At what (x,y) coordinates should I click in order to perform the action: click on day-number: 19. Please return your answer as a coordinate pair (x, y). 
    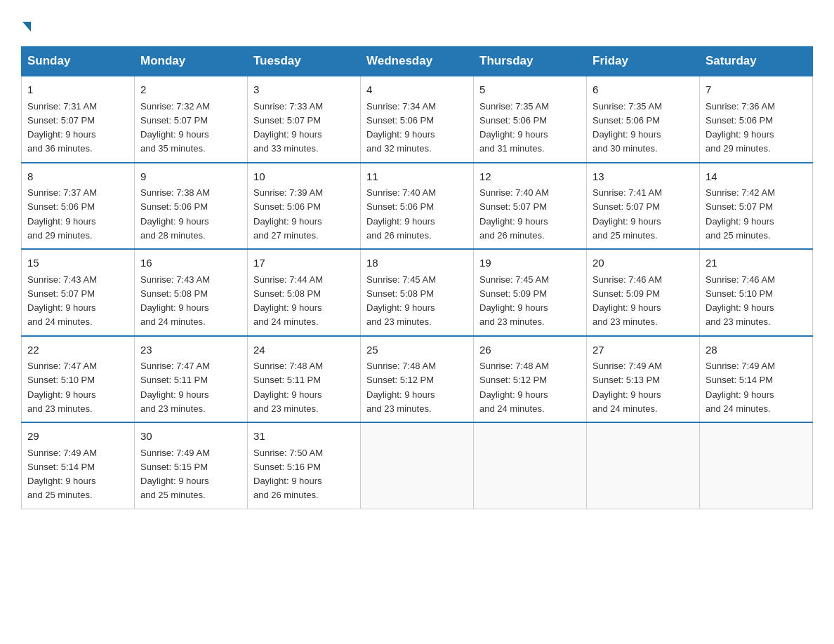
    Looking at the image, I should click on (530, 264).